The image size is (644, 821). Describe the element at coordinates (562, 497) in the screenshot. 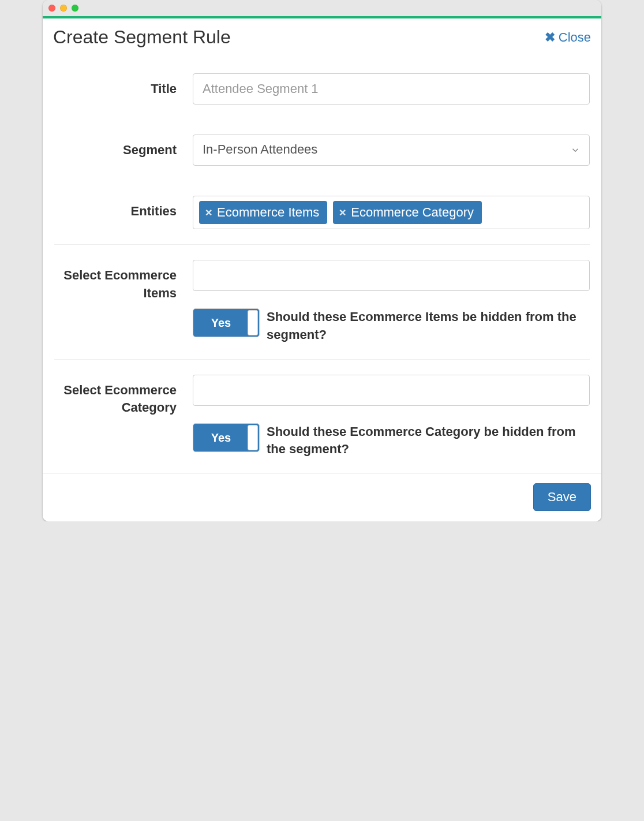

I see `save-button: Save` at that location.